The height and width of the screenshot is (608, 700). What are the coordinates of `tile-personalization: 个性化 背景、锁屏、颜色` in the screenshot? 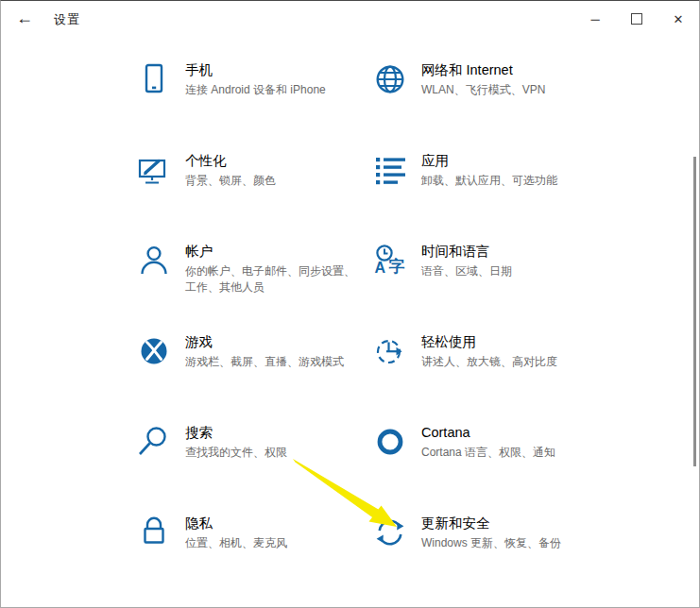 It's located at (255, 195).